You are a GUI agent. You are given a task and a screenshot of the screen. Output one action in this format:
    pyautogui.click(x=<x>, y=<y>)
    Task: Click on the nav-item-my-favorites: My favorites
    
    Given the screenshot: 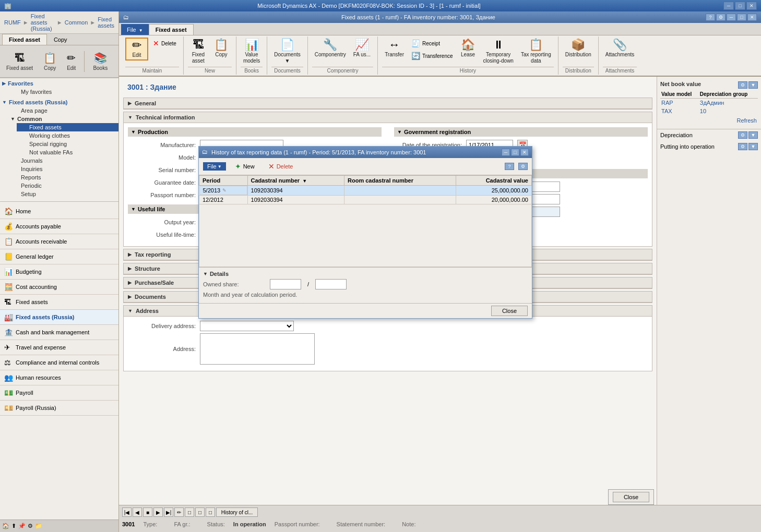 What is the action you would take?
    pyautogui.click(x=64, y=92)
    